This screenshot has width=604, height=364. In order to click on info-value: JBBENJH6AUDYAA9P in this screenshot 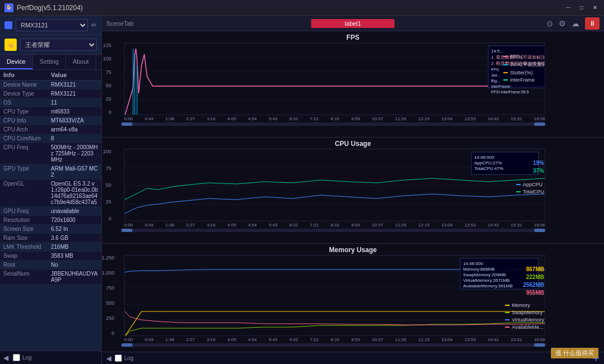, I will do `click(74, 277)`.